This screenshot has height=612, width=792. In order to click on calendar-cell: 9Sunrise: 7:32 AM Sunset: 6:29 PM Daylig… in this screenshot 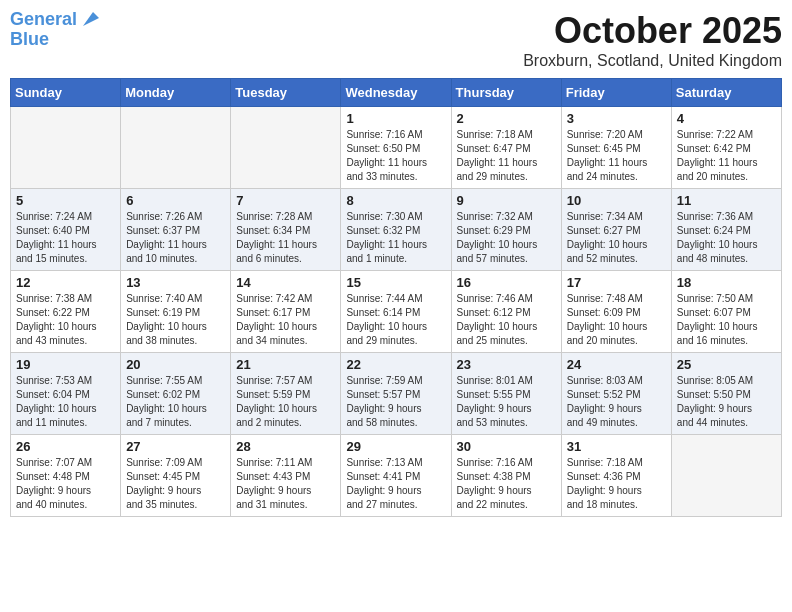, I will do `click(506, 230)`.